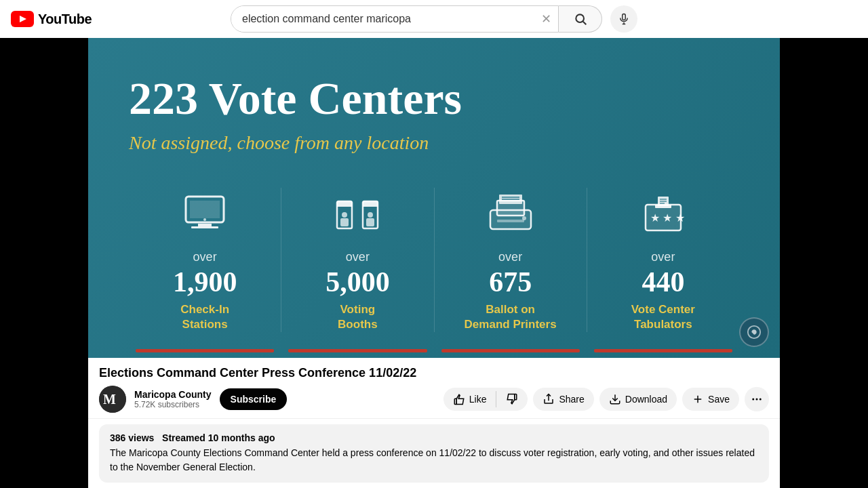 The image size is (868, 488). What do you see at coordinates (459, 399) in the screenshot?
I see `thumbs-up-icon` at bounding box center [459, 399].